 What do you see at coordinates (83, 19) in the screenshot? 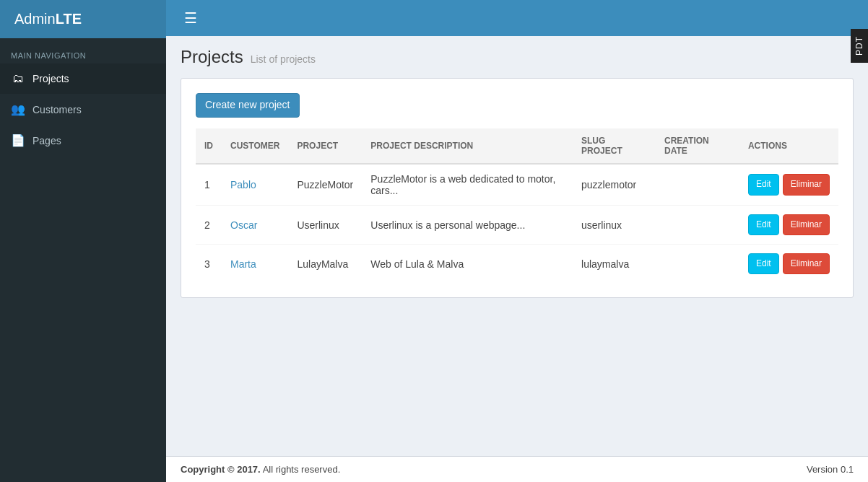
I see `sidebar-header: AdminLTE` at bounding box center [83, 19].